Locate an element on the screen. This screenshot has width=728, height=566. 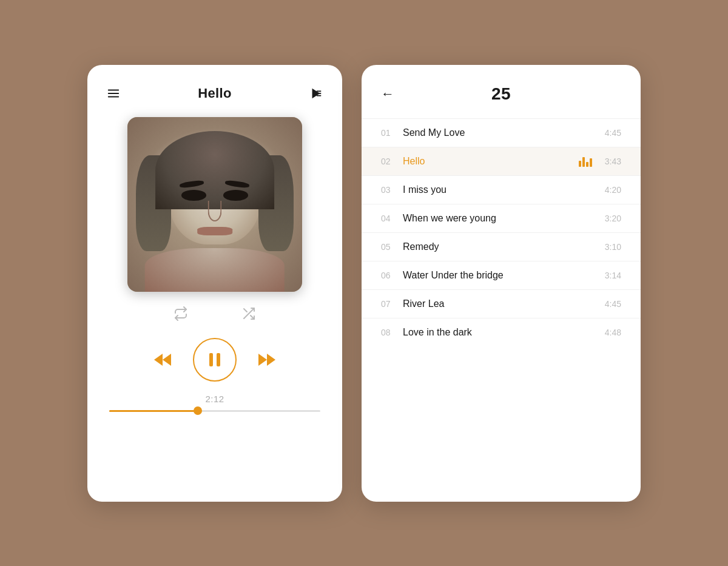
track-name: River Lea is located at coordinates (501, 304).